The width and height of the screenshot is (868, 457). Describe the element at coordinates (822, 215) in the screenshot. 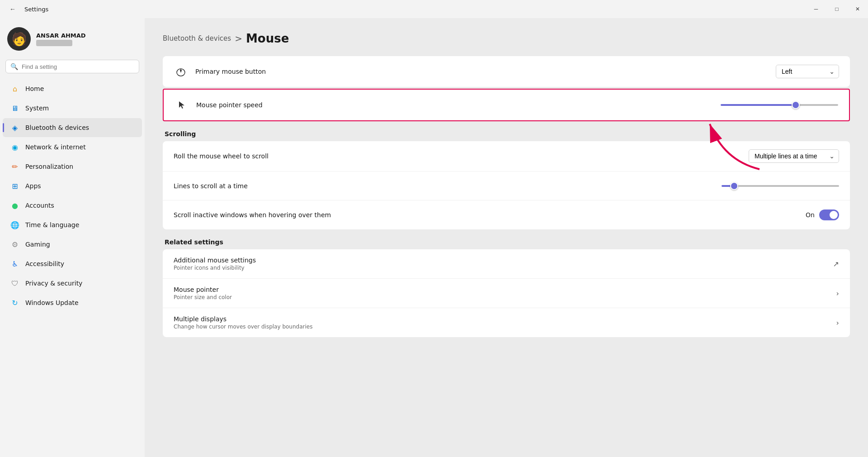

I see `scroll-inactive-control: On` at that location.